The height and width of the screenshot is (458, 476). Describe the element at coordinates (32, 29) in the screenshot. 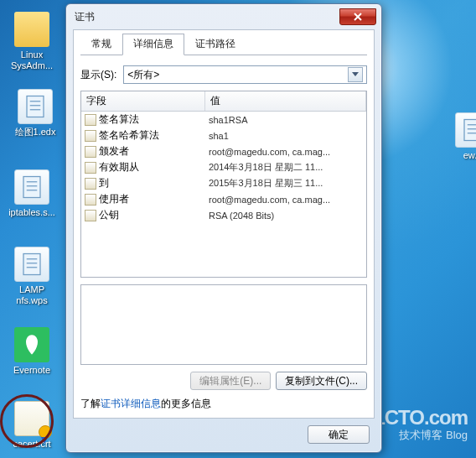

I see `folder-icon` at that location.